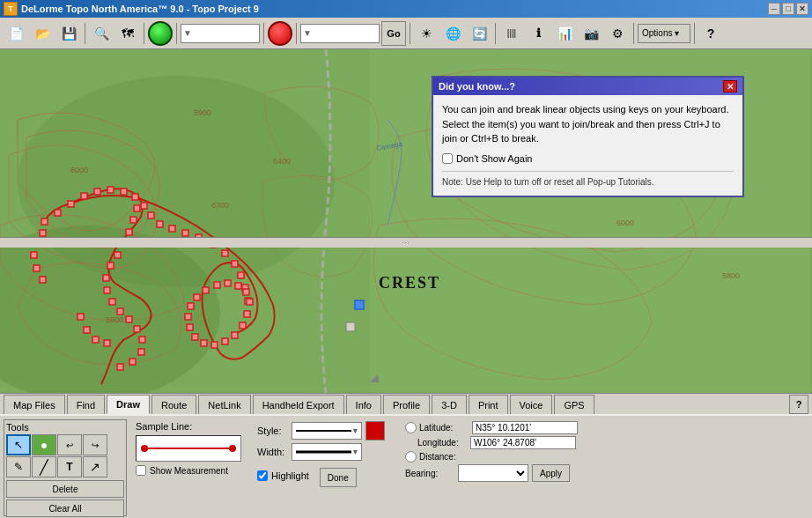 This screenshot has height=518, width=812. I want to click on clear-all-button: Clear All, so click(65, 508).